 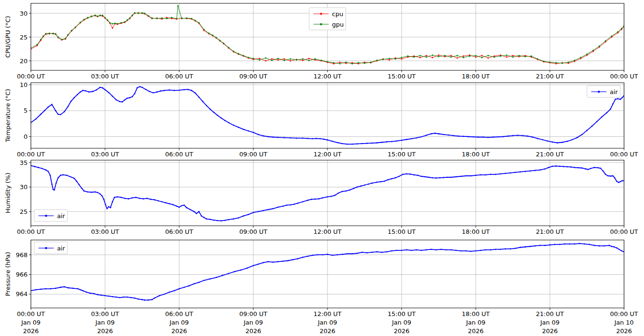 What do you see at coordinates (25, 187) in the screenshot?
I see `y-axis-humidity: 253035` at bounding box center [25, 187].